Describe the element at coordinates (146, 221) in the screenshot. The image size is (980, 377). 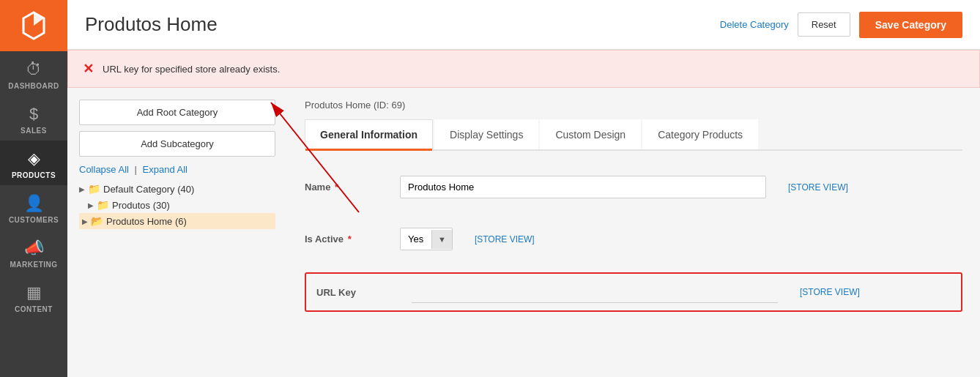
I see `tree-node-label: Produtos Home (6)` at that location.